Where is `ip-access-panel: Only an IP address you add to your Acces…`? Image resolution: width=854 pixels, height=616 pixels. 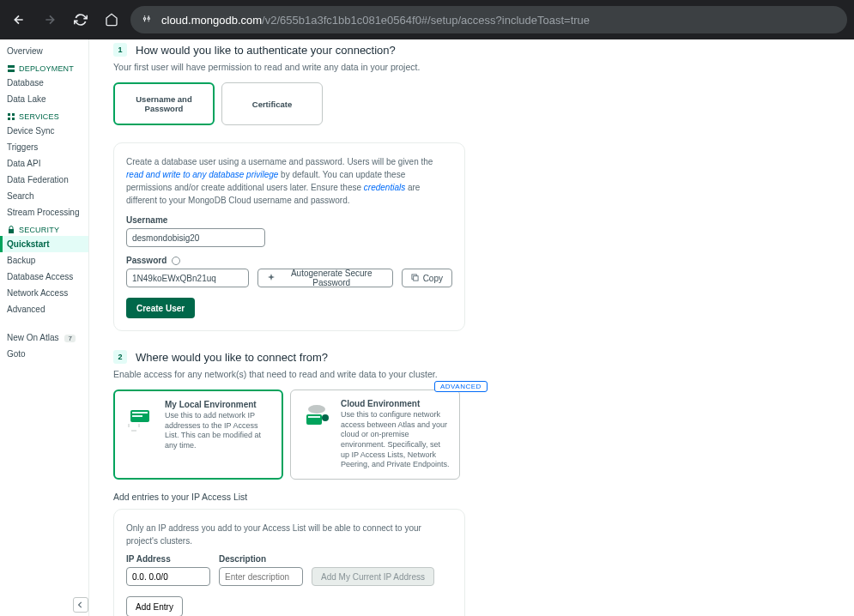
ip-access-panel: Only an IP address you add to your Acces… is located at coordinates (289, 563).